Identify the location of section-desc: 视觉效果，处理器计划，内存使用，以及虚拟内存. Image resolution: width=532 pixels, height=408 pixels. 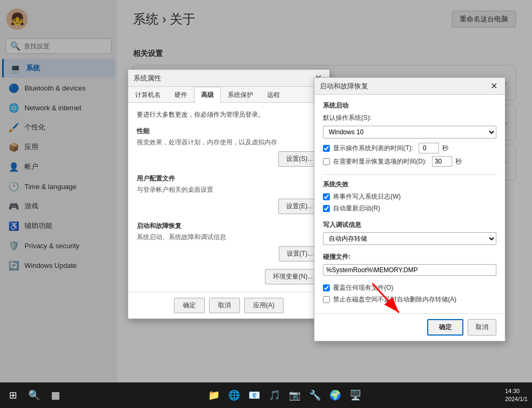
(229, 143).